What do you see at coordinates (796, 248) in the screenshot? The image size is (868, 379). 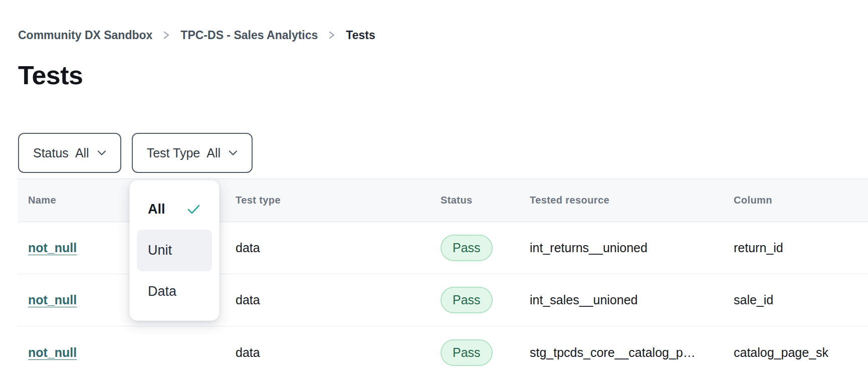 I see `column-cell: return_id` at bounding box center [796, 248].